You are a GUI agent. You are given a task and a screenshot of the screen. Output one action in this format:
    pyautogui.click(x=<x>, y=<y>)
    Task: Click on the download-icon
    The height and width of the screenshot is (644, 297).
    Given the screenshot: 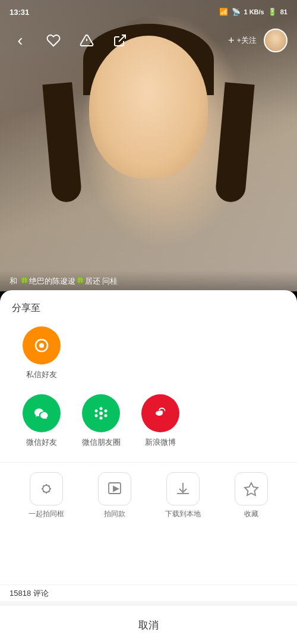 What is the action you would take?
    pyautogui.click(x=183, y=489)
    